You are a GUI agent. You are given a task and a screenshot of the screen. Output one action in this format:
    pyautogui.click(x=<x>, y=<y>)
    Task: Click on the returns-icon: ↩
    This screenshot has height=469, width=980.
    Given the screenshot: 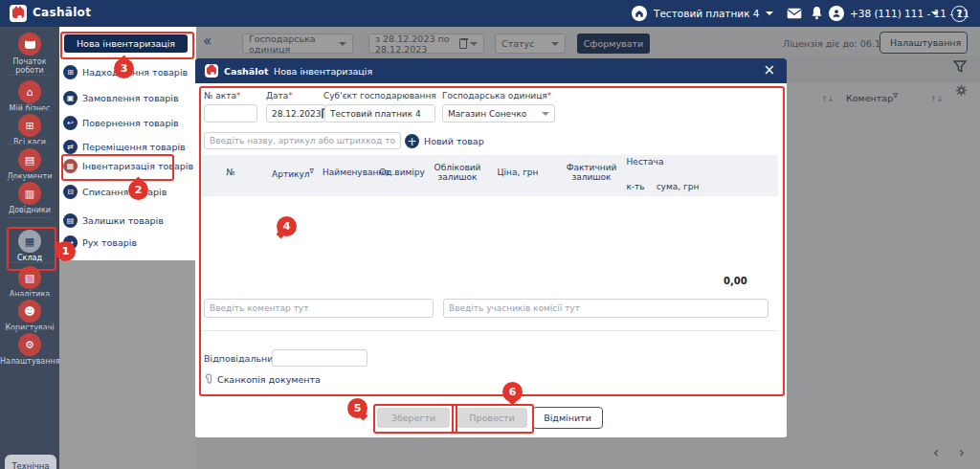 What is the action you would take?
    pyautogui.click(x=71, y=123)
    